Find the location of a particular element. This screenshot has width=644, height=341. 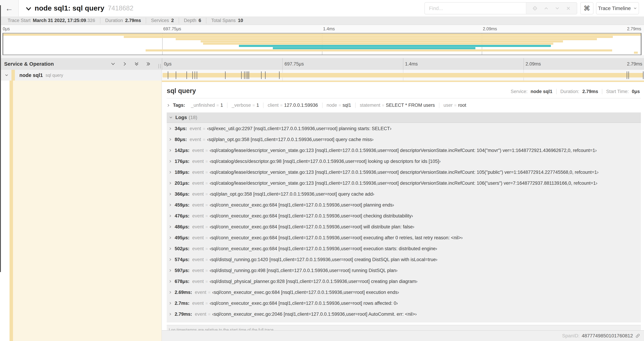

log-row: 2.69ms: event = ‹sql/conn_executor_exec.… is located at coordinates (404, 295).